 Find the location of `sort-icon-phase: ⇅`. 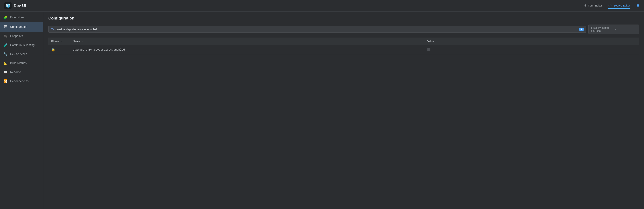

sort-icon-phase: ⇅ is located at coordinates (62, 42).